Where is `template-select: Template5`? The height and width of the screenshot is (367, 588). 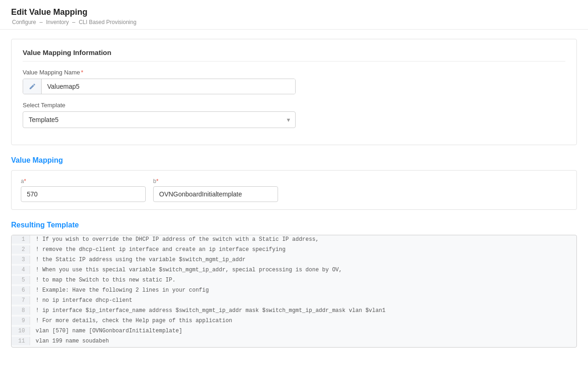
template-select: Template5 is located at coordinates (159, 120).